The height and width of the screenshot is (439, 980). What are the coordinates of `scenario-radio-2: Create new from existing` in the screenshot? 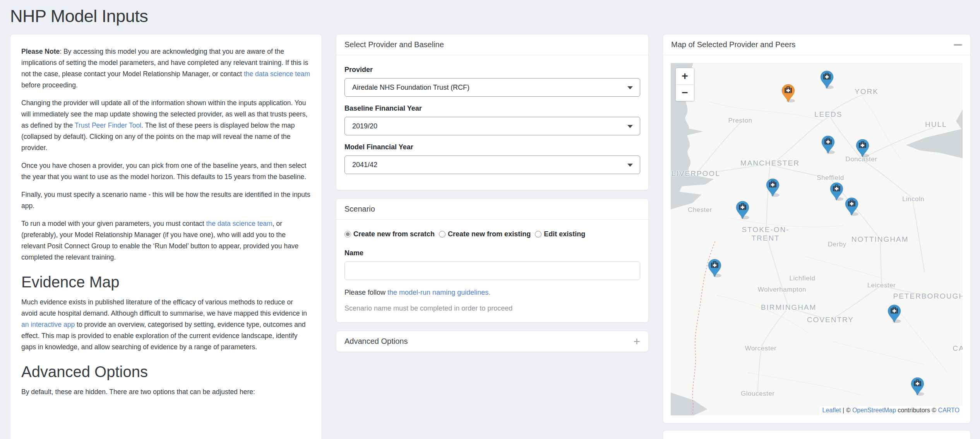 It's located at (485, 234).